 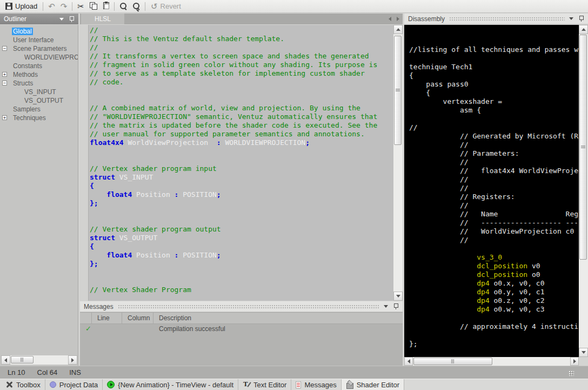 I want to click on taskbar-item-label: {New Animation} - TimeView - default, so click(x=176, y=385).